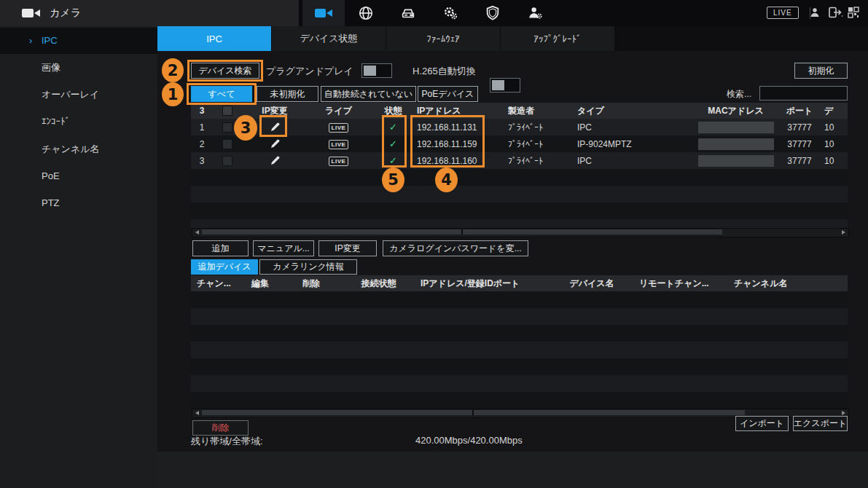  I want to click on annotation-box-edit-ip, so click(273, 126).